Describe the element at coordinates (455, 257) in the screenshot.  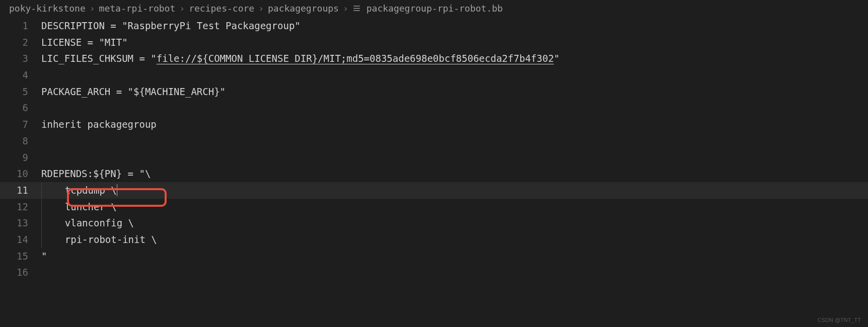
I see `code-content: "` at that location.